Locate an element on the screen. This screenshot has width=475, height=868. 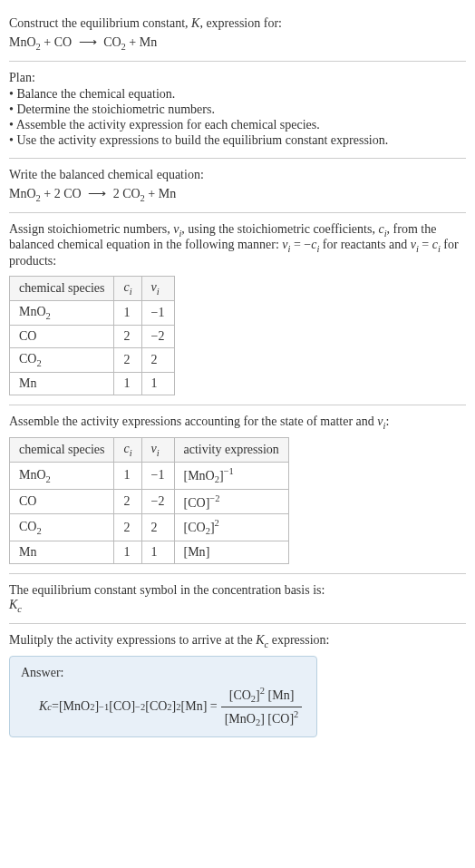
table-row: MnO2 1 −1 [MnO2]−1 is located at coordinates (150, 475).